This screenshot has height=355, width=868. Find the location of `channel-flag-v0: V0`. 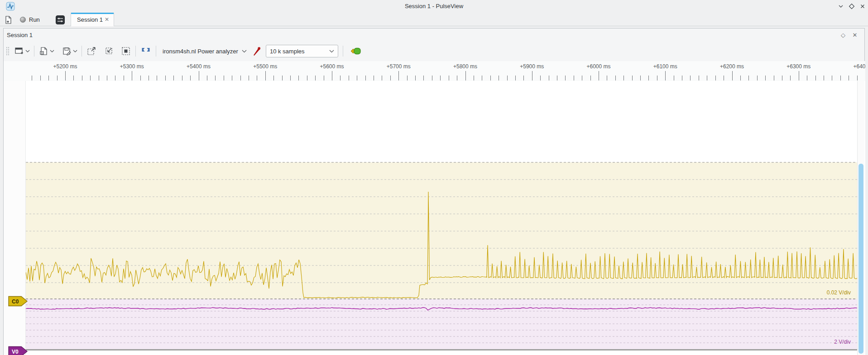

channel-flag-v0: V0 is located at coordinates (18, 350).